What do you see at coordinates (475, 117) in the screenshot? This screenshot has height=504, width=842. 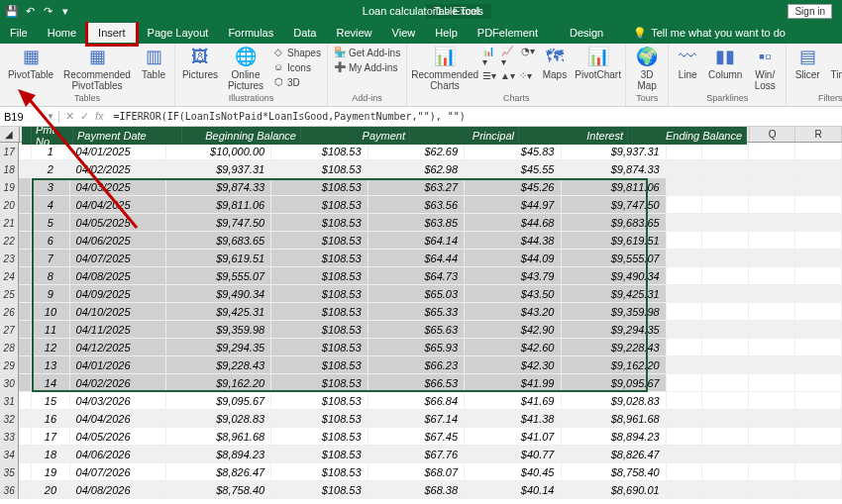 I see `formula-input: =IFERROR(IF(LoanIsNotPaid*LoanIsGood,Pay…` at bounding box center [475, 117].